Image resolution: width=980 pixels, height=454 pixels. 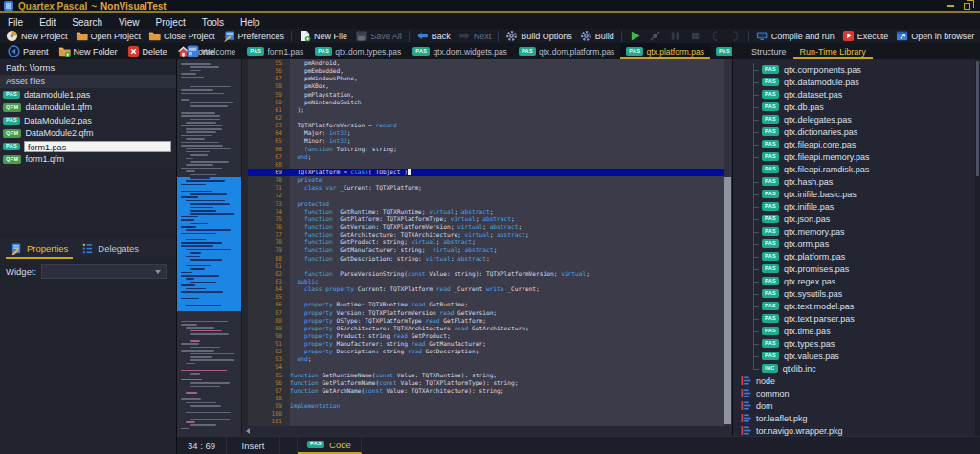 I want to click on open-in-browser-button: Open in browser, so click(x=935, y=36).